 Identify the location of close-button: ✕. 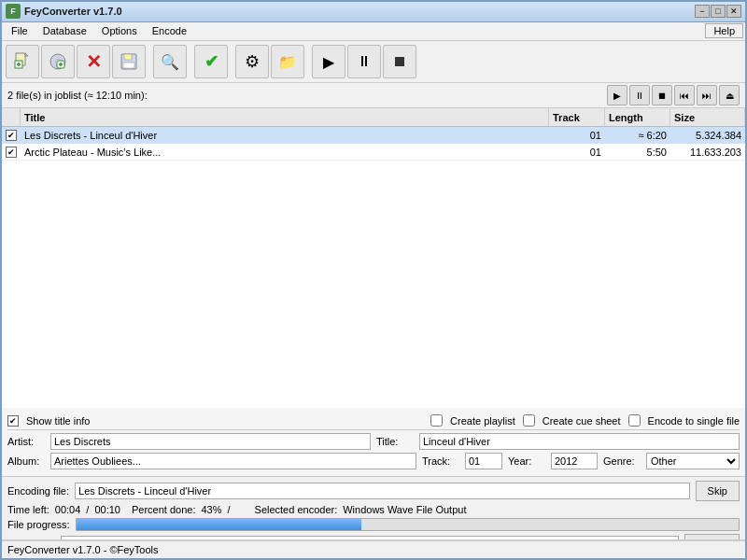
(734, 11).